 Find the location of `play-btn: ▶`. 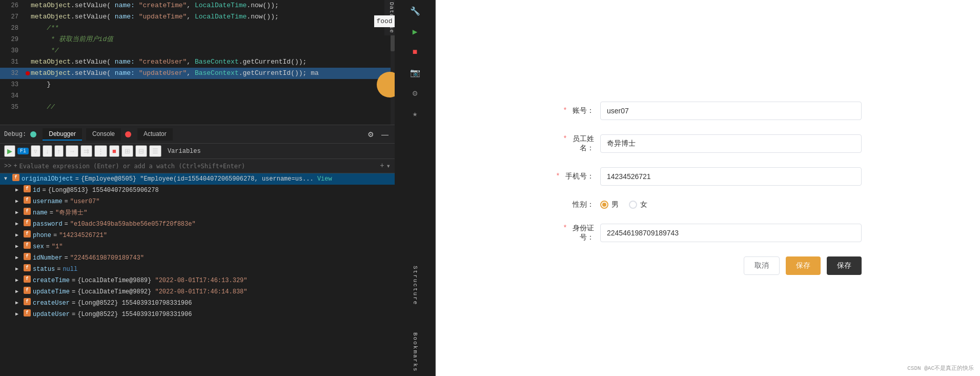

play-btn: ▶ is located at coordinates (10, 151).